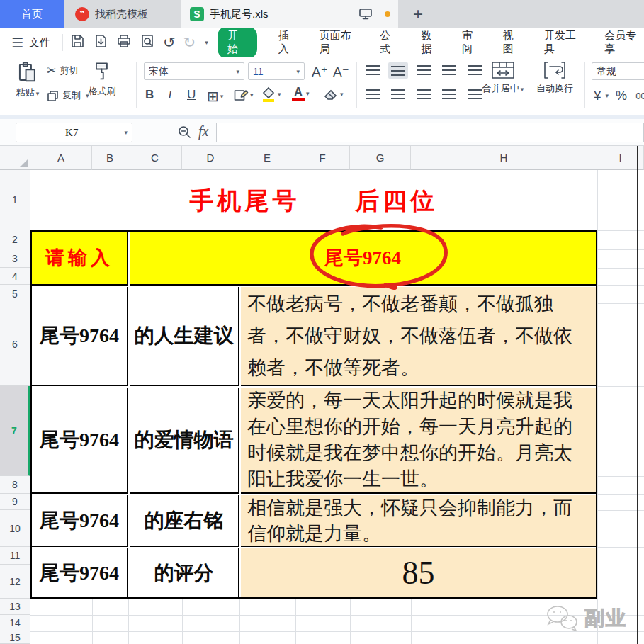  Describe the element at coordinates (101, 43) in the screenshot. I see `export-icon` at that location.